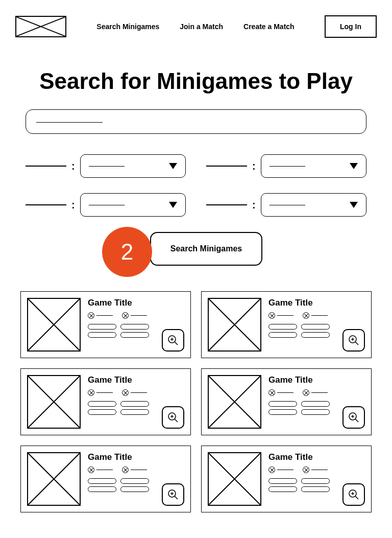 This screenshot has width=392, height=538. I want to click on search-action-row: 2 Search Minigames, so click(196, 249).